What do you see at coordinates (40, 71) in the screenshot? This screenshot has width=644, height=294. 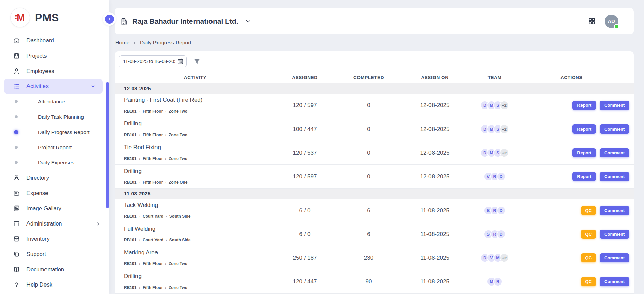 I see `sidebar-item-label: Employees` at bounding box center [40, 71].